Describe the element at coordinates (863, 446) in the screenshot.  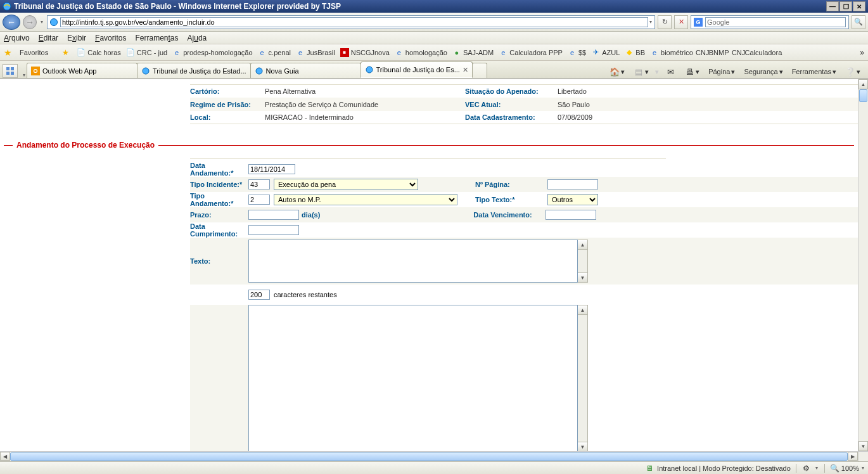
I see `scroll-down-button: ▼` at that location.